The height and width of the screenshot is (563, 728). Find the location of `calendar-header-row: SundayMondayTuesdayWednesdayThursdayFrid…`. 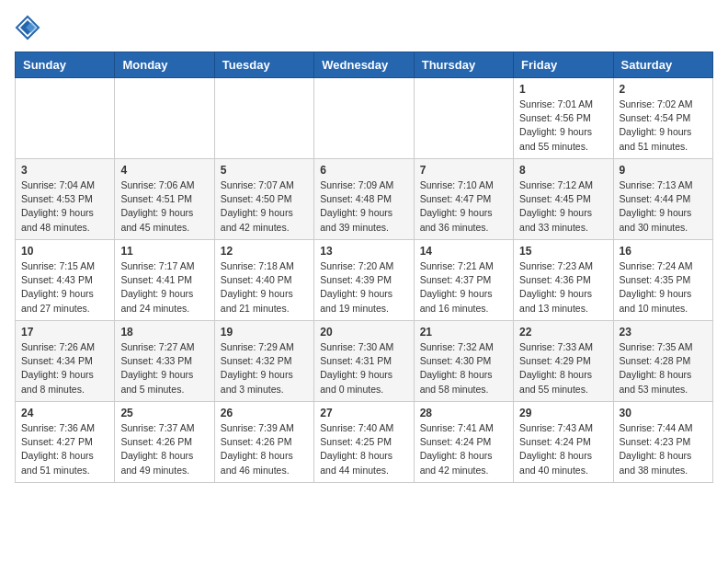

calendar-header-row: SundayMondayTuesdayWednesdayThursdayFrid… is located at coordinates (364, 65).